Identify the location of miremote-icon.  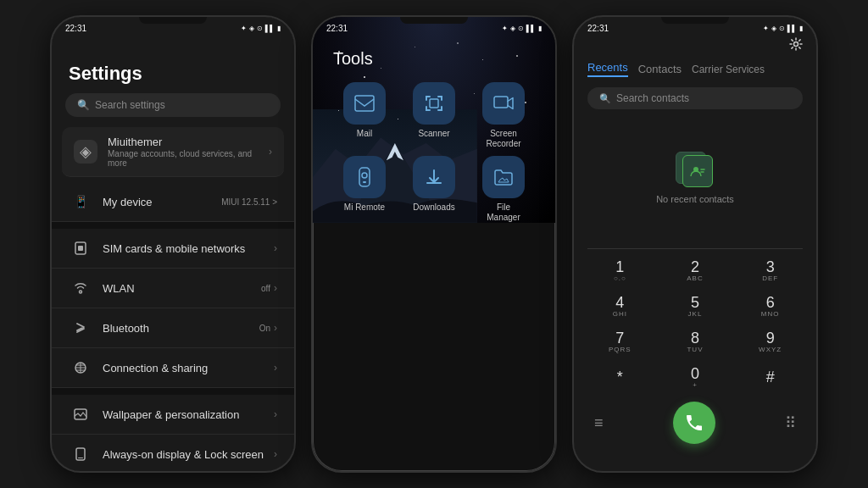
(364, 177).